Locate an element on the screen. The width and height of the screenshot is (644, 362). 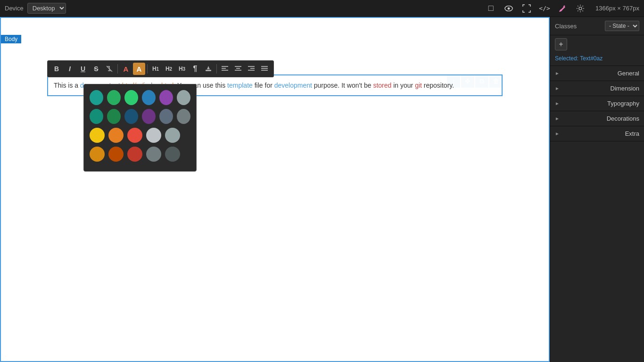
state-dropdown: - State - hover active focus is located at coordinates (622, 26).